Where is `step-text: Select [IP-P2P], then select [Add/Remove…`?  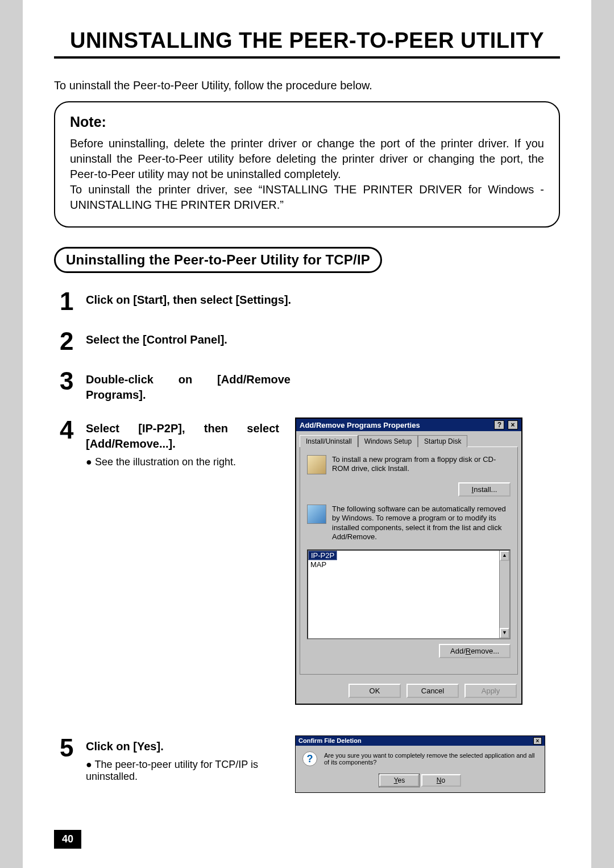 step-text: Select [IP-P2P], then select [Add/Remove… is located at coordinates (182, 436).